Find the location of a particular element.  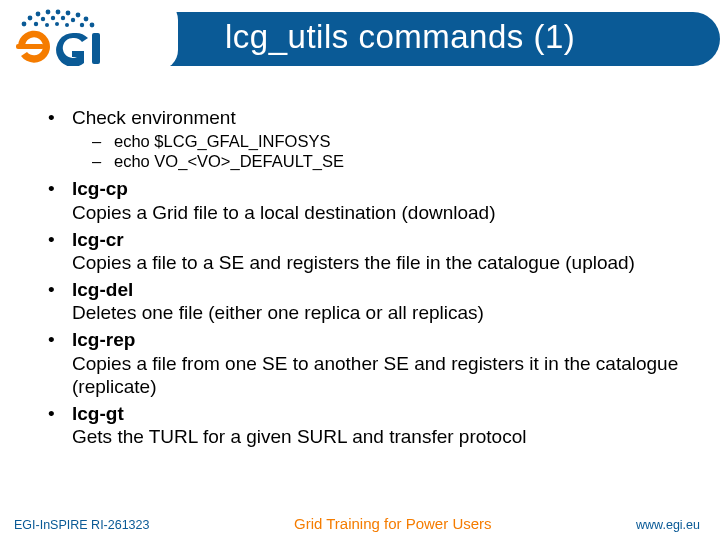

bullet-cmd: lcg-gt Gets the TURL for a given SURL an… is located at coordinates (365, 425).